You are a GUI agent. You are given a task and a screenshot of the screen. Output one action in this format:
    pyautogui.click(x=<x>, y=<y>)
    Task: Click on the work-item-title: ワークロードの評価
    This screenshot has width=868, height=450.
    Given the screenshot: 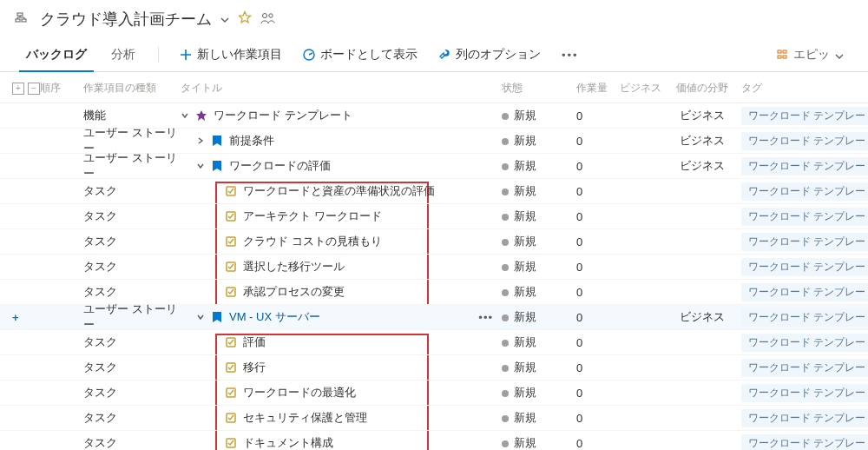 What is the action you would take?
    pyautogui.click(x=279, y=166)
    